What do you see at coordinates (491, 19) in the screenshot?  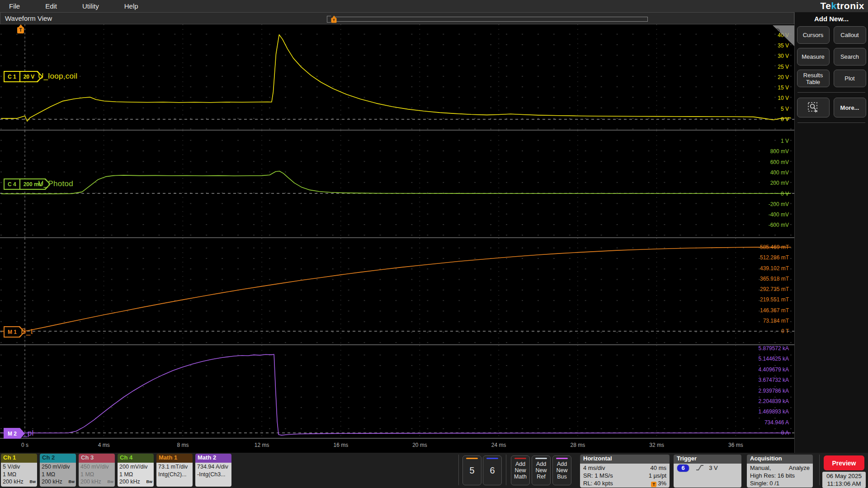 I see `minimap-window` at bounding box center [491, 19].